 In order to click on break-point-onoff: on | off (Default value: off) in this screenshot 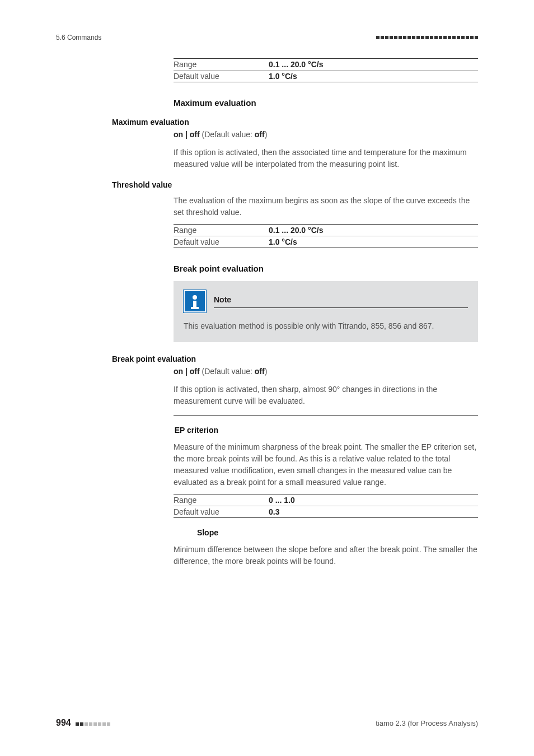, I will do `click(326, 371)`.